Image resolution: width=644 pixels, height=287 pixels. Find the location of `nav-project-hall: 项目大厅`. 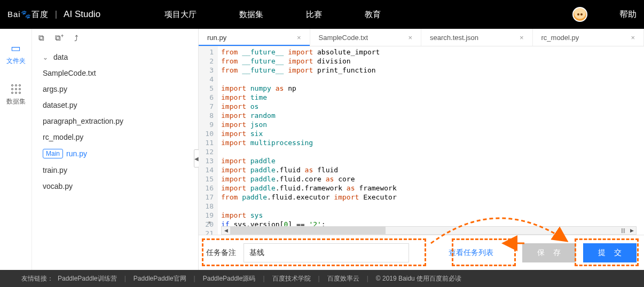

nav-project-hall: 项目大厅 is located at coordinates (180, 15).